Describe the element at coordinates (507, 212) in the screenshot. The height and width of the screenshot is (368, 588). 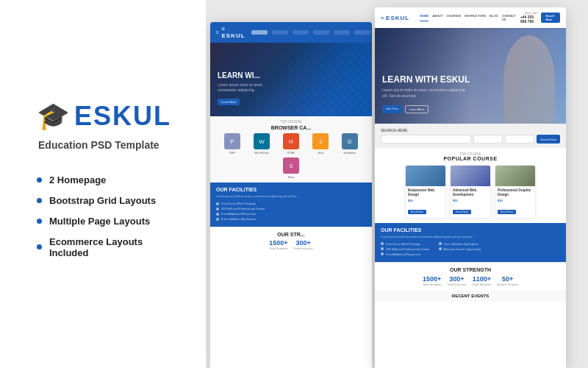
I see `course-card-3-btn: Enroll Now` at that location.